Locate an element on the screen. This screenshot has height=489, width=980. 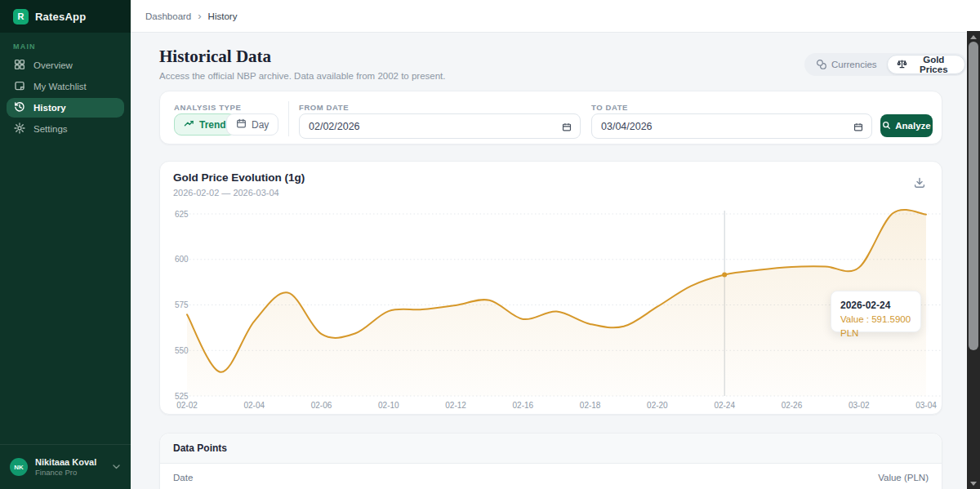
avatar: NK is located at coordinates (19, 467).